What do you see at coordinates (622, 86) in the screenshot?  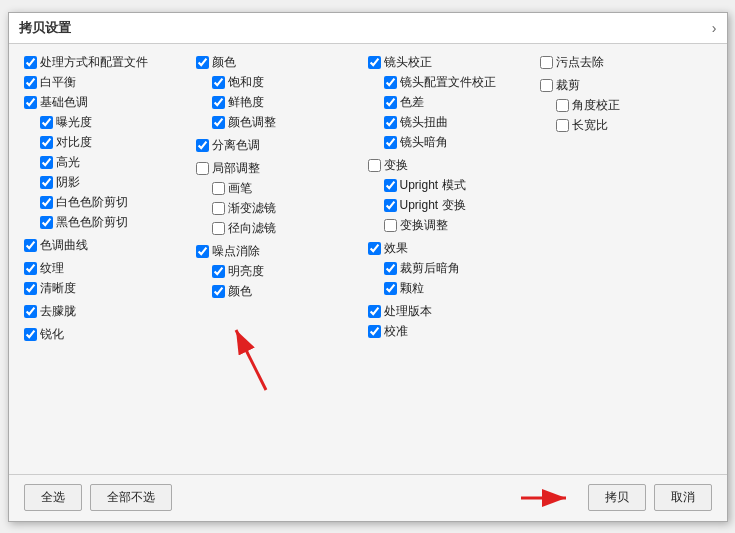 I see `list-item: 裁剪` at bounding box center [622, 86].